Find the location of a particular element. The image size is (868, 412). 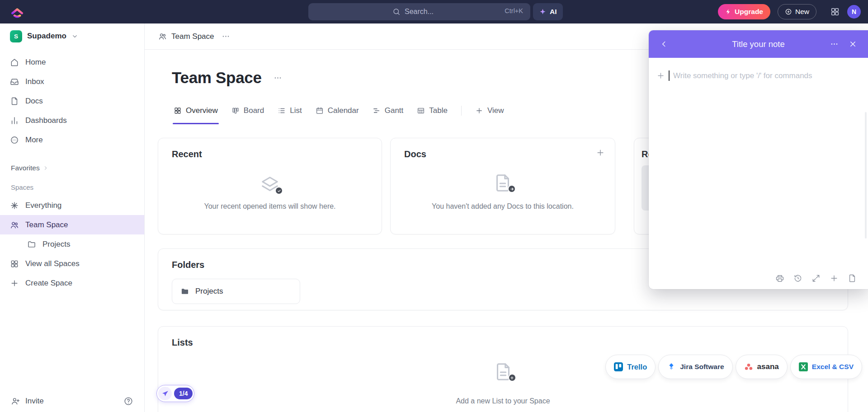

sidebar-item-create-space: Create Space is located at coordinates (72, 283).